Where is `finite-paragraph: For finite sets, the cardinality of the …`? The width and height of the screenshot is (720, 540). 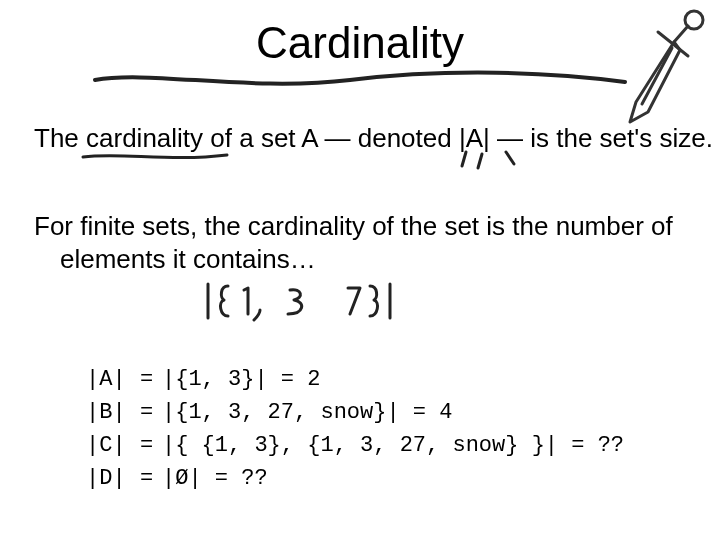 finite-paragraph: For finite sets, the cardinality of the … is located at coordinates (377, 242).